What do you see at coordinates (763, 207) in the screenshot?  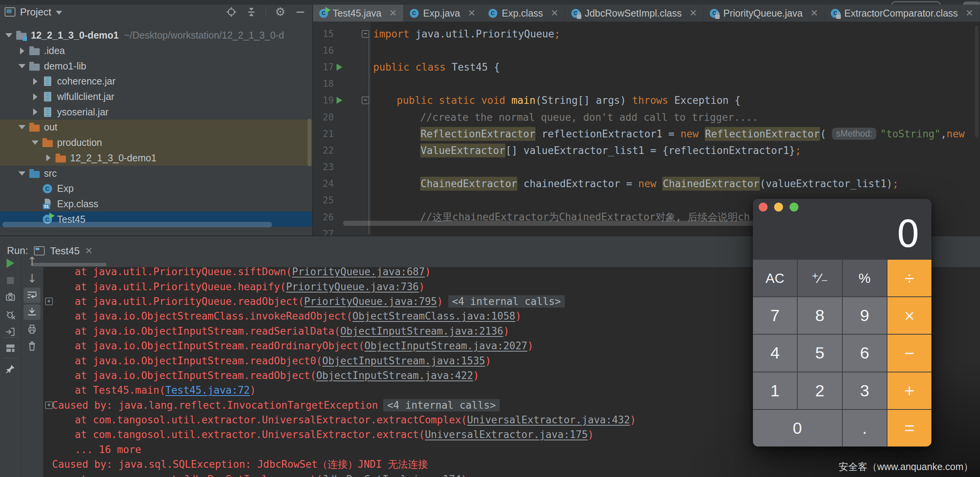 I see `close-window-button` at bounding box center [763, 207].